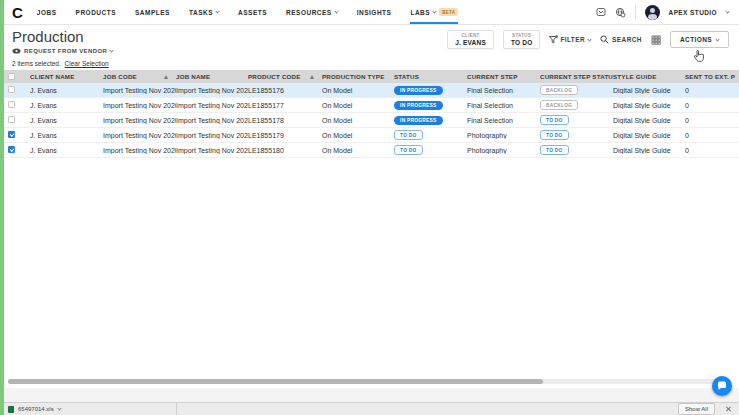 The width and height of the screenshot is (739, 415). Describe the element at coordinates (204, 12) in the screenshot. I see `nav-item-tasks: TASKS` at that location.